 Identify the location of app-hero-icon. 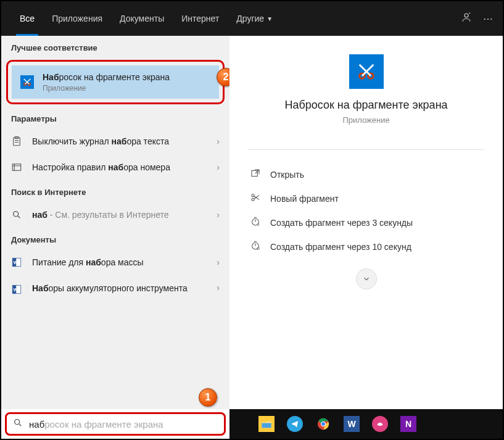
(366, 72).